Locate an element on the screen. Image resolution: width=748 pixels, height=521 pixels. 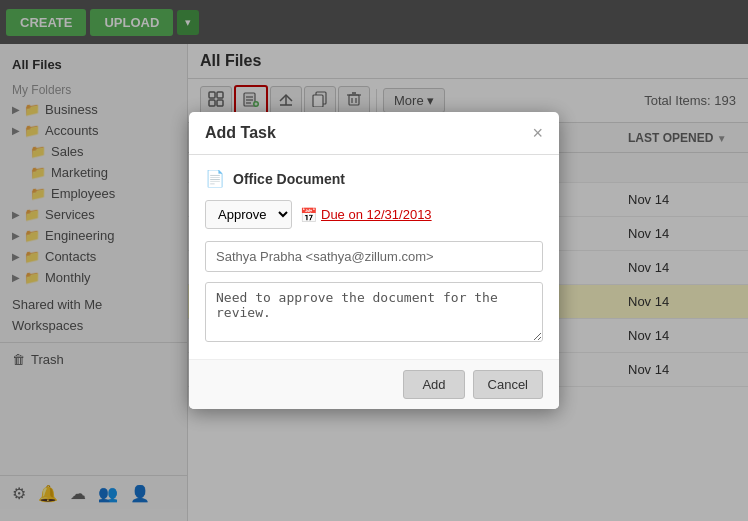
note-textarea: Need to approve the document for the rev… is located at coordinates (374, 312).